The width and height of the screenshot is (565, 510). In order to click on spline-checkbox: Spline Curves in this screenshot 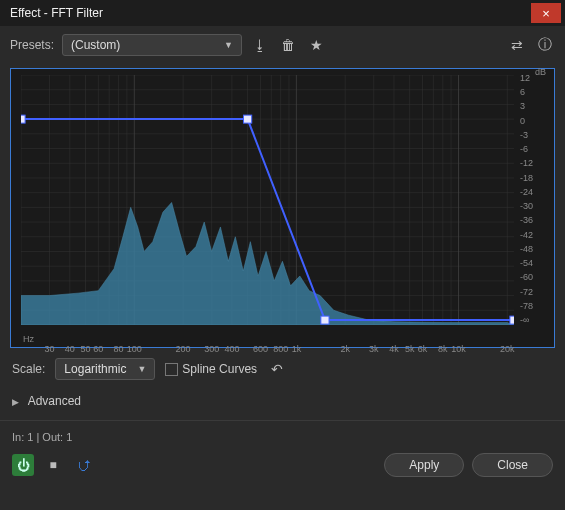, I will do `click(211, 369)`.